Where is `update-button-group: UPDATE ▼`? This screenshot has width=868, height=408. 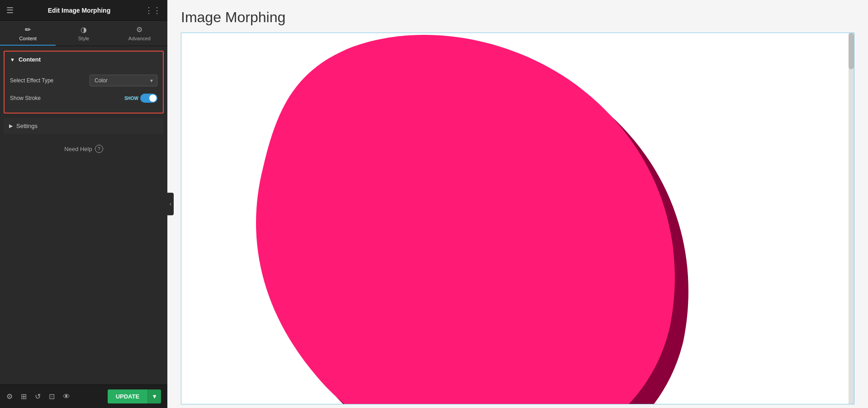
update-button-group: UPDATE ▼ is located at coordinates (134, 396).